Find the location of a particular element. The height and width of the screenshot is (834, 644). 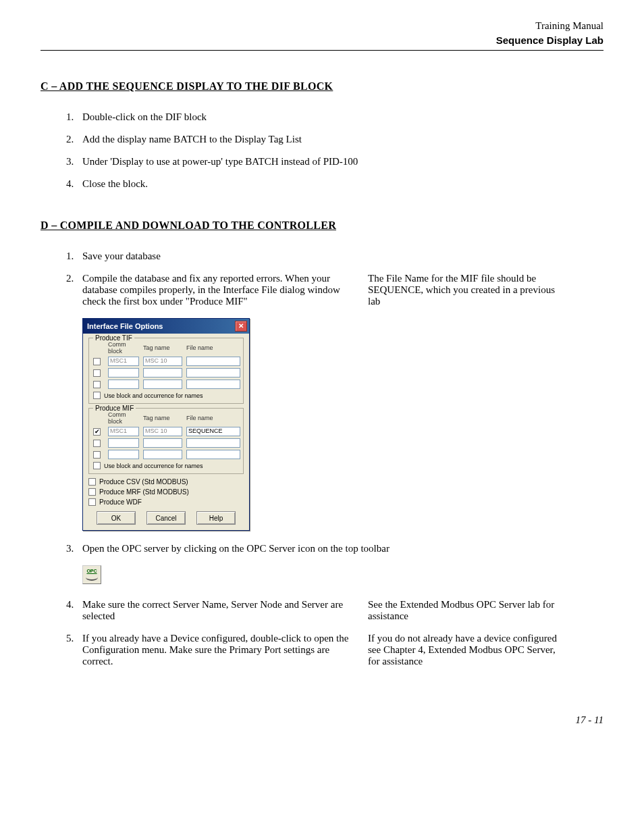

group-legend: Produce MIF is located at coordinates (115, 408).